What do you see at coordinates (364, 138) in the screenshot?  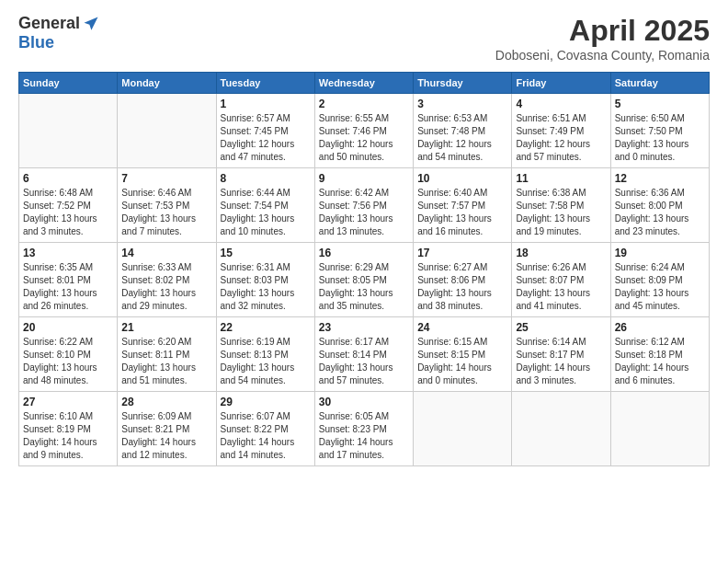 I see `day-info: Sunrise: 6:55 AMSunset: 7:46 PMDaylight:…` at bounding box center [364, 138].